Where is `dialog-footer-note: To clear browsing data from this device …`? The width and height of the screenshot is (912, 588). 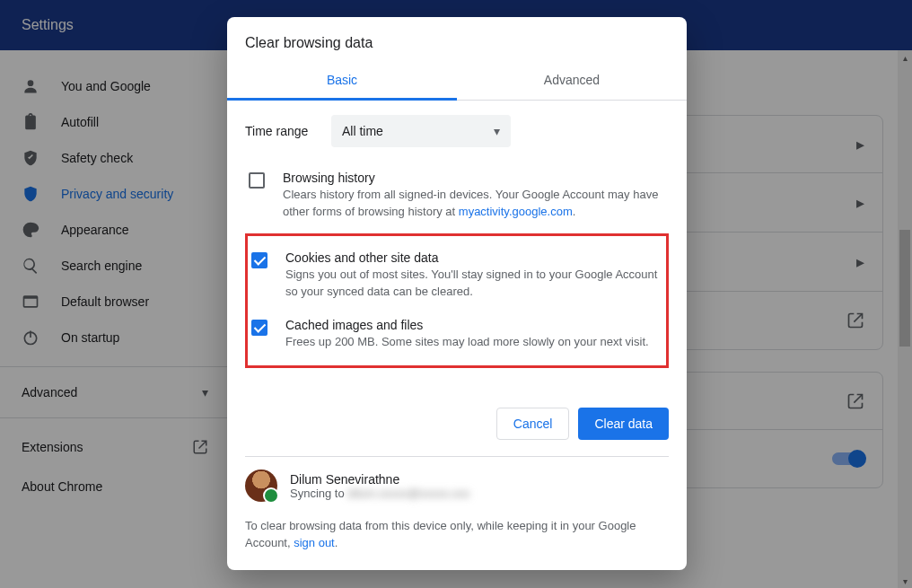 dialog-footer-note: To clear browsing data from this device … is located at coordinates (457, 542).